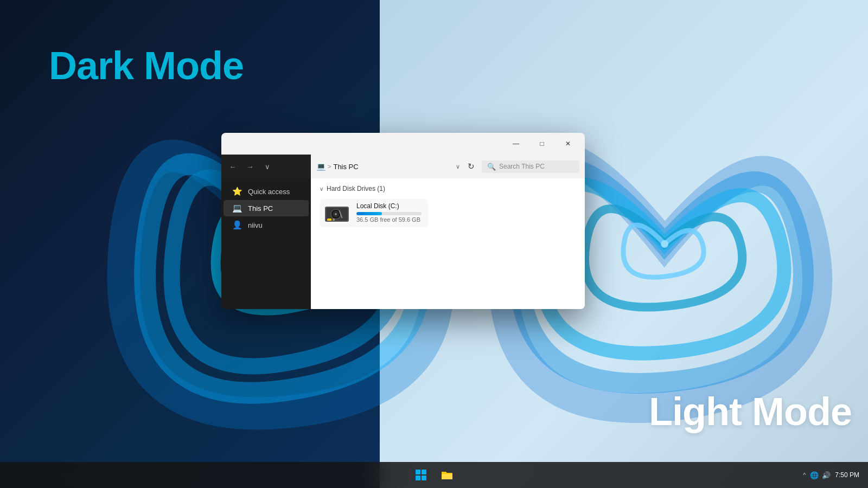  What do you see at coordinates (233, 166) in the screenshot?
I see `back-button: ←` at bounding box center [233, 166].